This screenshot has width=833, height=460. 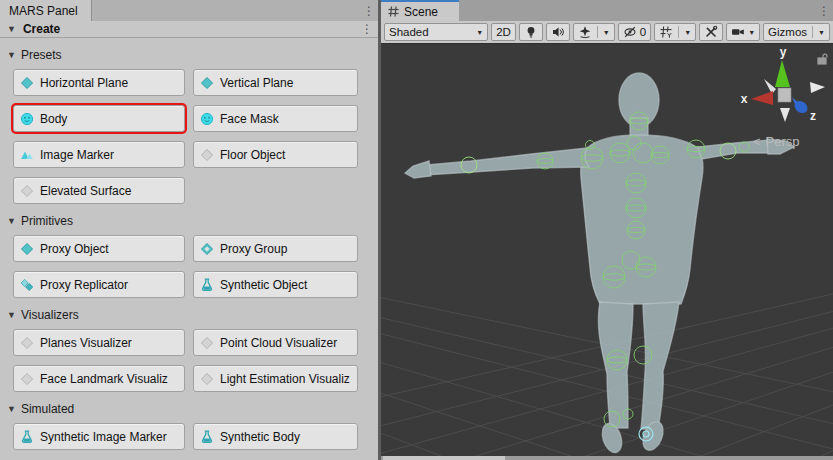 What do you see at coordinates (738, 32) in the screenshot?
I see `camera-icon` at bounding box center [738, 32].